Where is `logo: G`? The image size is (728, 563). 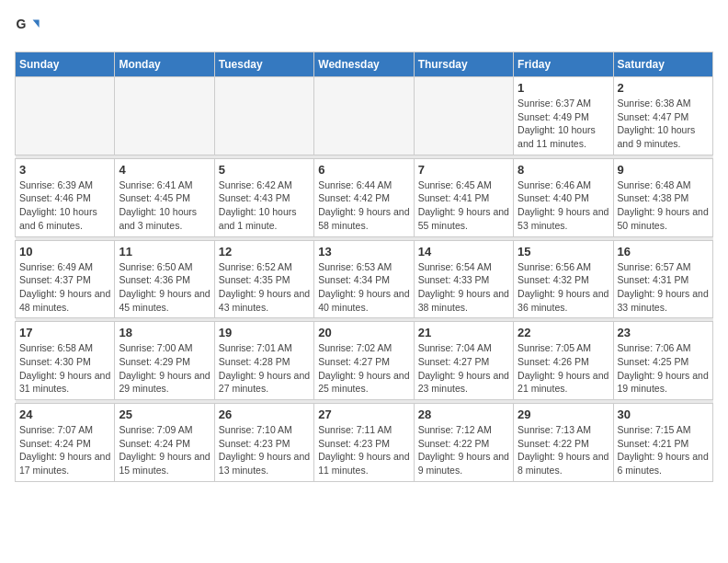 logo: G is located at coordinates (29, 28).